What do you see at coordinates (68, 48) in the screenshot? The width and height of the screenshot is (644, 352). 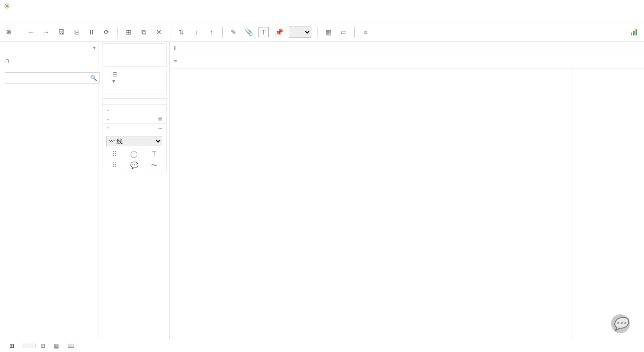 I see `tab-analysis` at bounding box center [68, 48].